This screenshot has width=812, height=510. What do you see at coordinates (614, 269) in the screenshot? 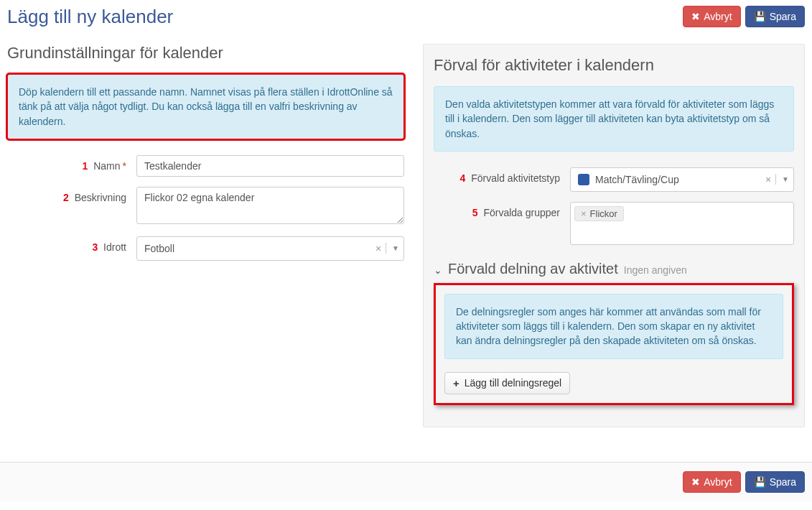
I see `sharing-section-toggle: ⌄ Förvald delning av aktivitet Ingen ang…` at bounding box center [614, 269].